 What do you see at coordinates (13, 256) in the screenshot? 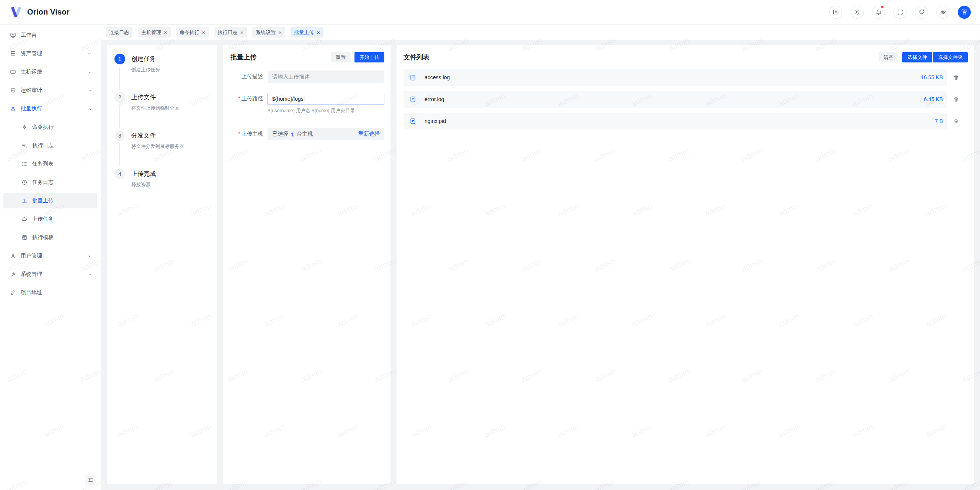
I see `user-mgmt-icon` at bounding box center [13, 256].